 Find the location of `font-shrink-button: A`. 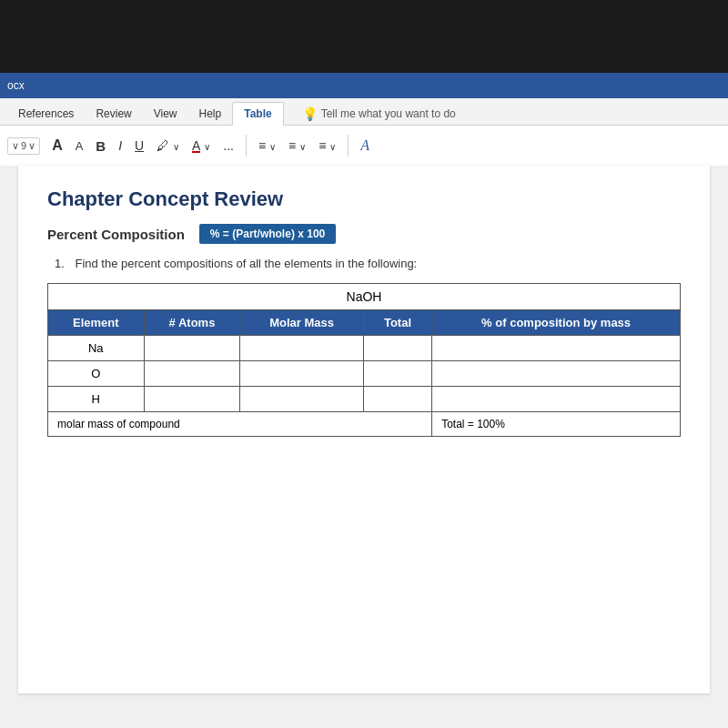

font-shrink-button: A is located at coordinates (80, 146).